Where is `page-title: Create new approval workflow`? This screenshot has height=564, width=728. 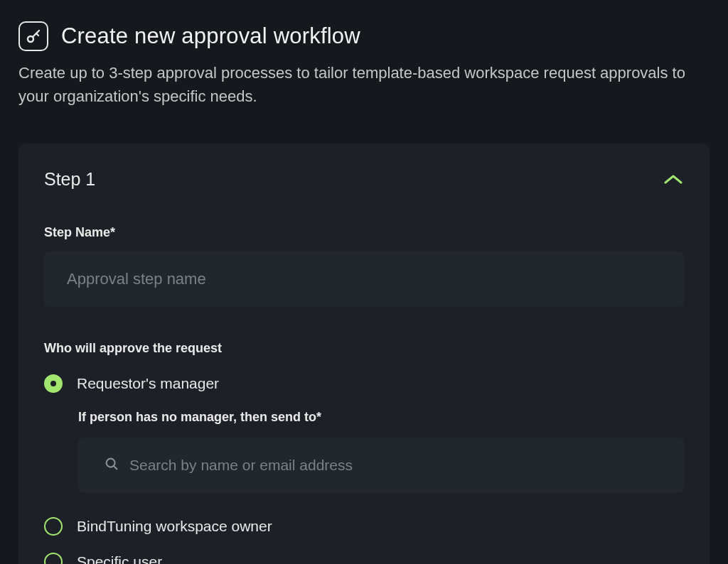 page-title: Create new approval workflow is located at coordinates (210, 36).